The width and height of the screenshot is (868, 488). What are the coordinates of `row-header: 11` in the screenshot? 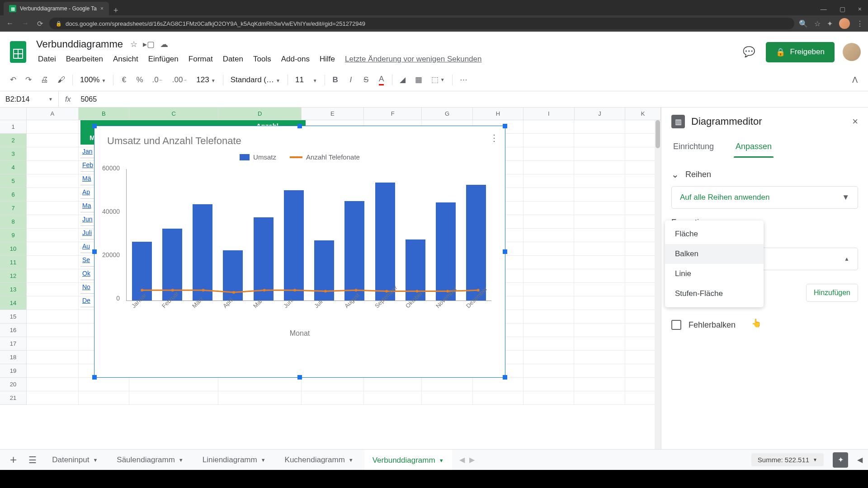 It's located at (14, 263).